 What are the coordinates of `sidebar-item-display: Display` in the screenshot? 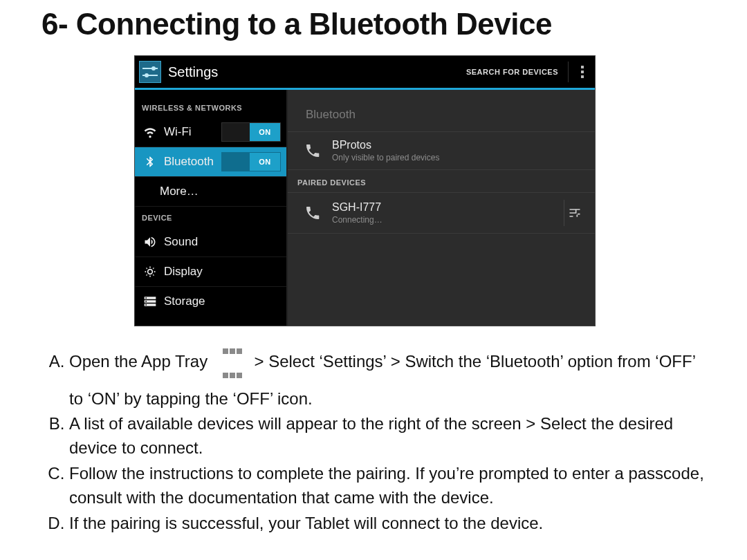 It's located at (210, 272).